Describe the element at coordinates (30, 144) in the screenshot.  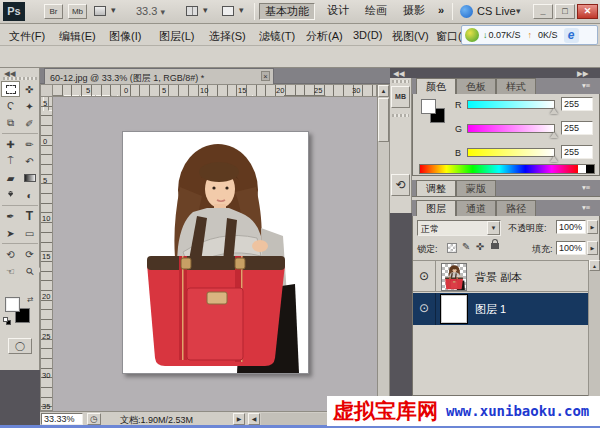
I see `tool-brush: ✏` at that location.